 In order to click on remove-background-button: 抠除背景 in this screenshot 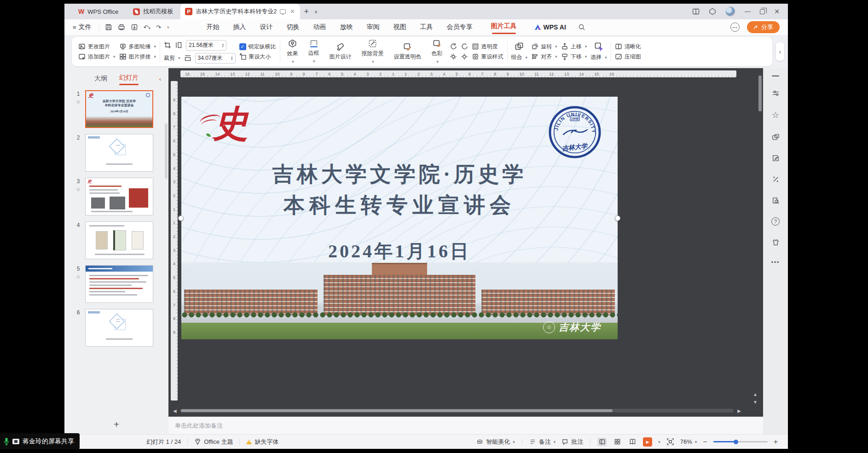, I will do `click(373, 52)`.